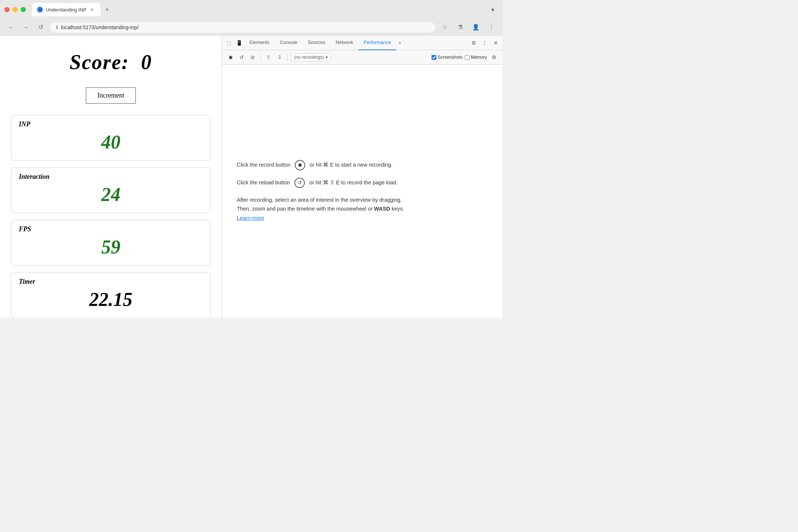 The height and width of the screenshot is (532, 798). What do you see at coordinates (468, 27) in the screenshot?
I see `browser-toolbar-icons: ☆ ⚗ 👤 ⋮` at bounding box center [468, 27].